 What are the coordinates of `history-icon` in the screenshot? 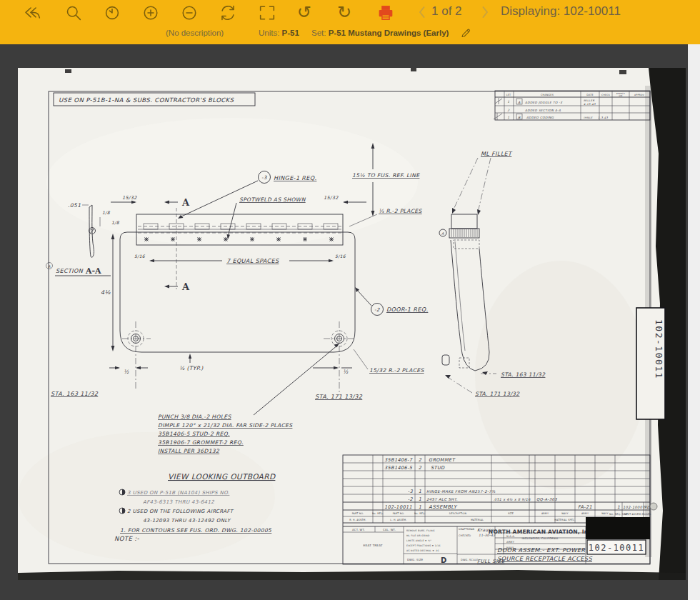 It's located at (112, 13).